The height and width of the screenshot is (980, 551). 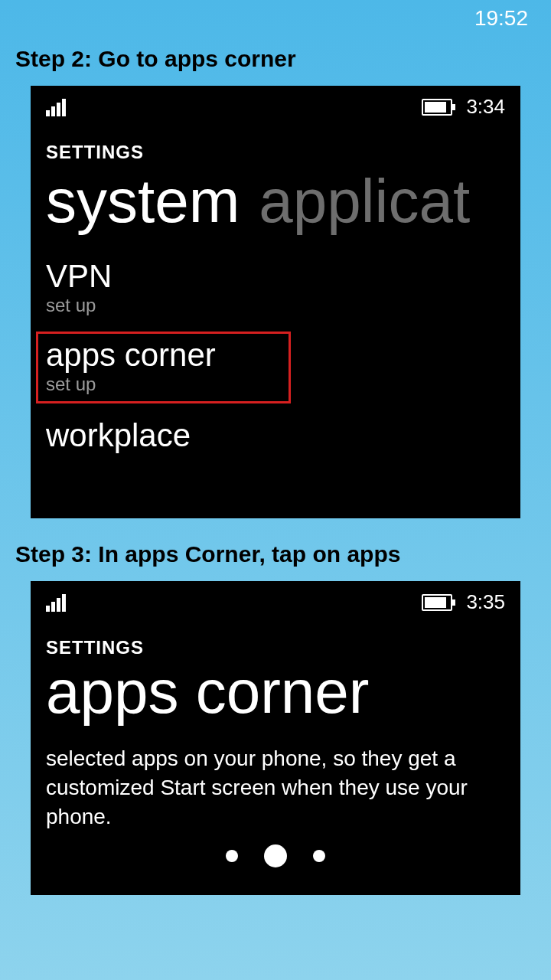 What do you see at coordinates (164, 368) in the screenshot?
I see `settings-item-apps-corner: apps corner set up` at bounding box center [164, 368].